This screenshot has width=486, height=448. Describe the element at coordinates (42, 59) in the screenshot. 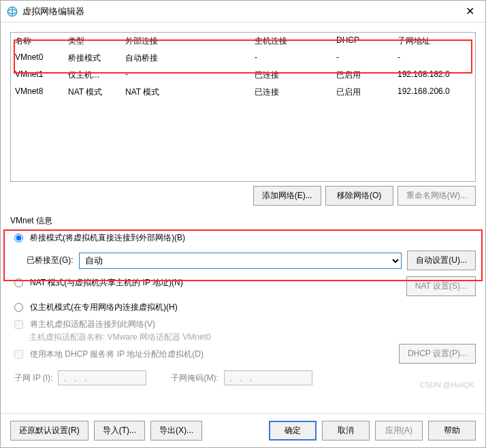

I see `cell-name: VMnet0` at that location.